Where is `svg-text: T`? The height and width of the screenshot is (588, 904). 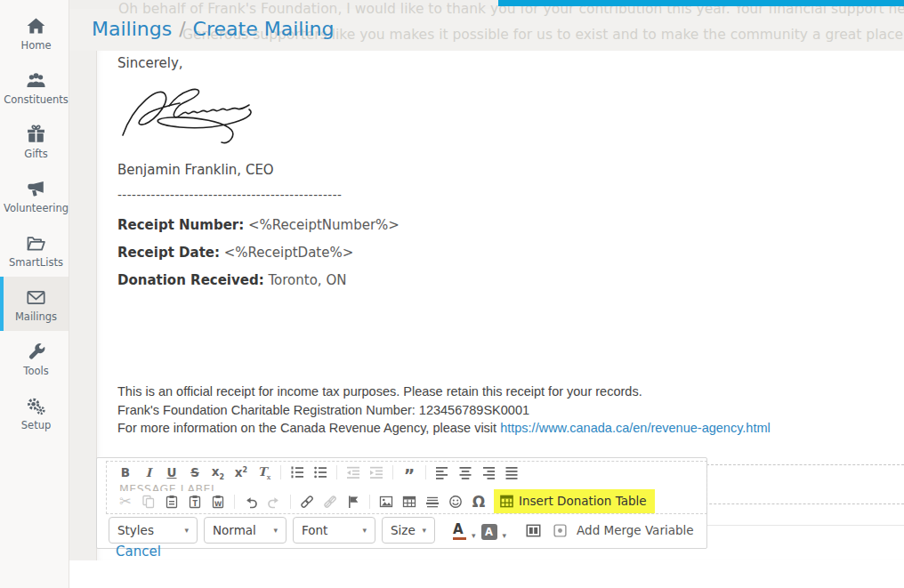
svg-text: T is located at coordinates (196, 503).